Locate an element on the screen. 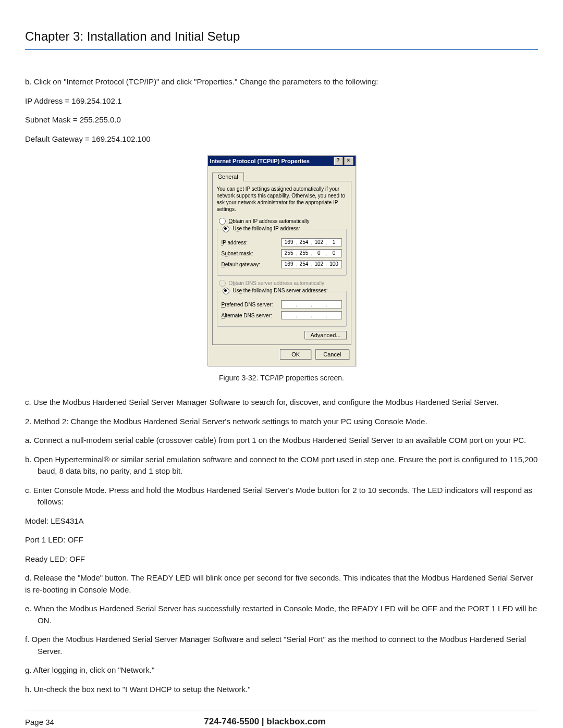 This screenshot has width=563, height=728. dialog-titlebar: Internet Protocol (TCP/IP) Properties ? … is located at coordinates (282, 161).